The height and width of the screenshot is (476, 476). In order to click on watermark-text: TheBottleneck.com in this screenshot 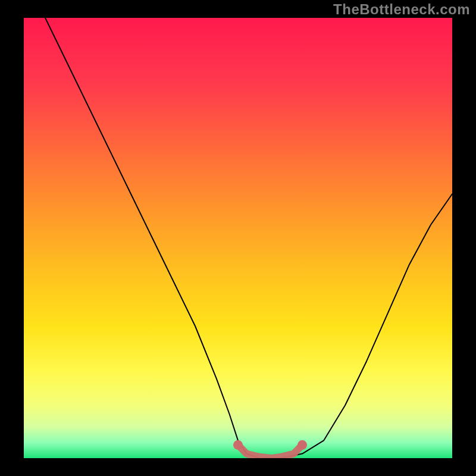, I will do `click(402, 10)`.